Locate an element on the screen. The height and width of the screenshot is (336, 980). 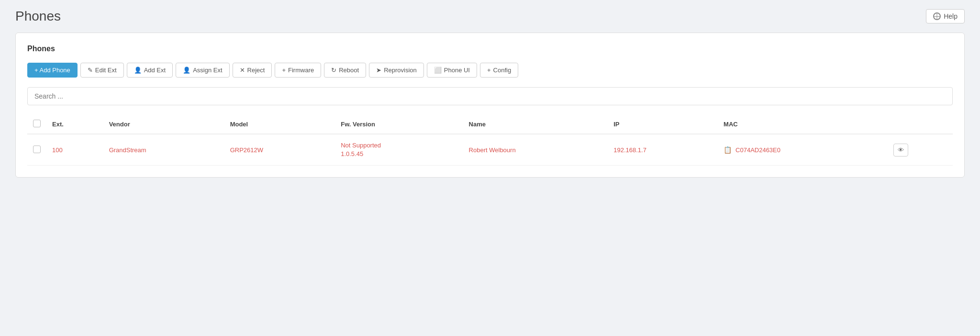
row-fw-version: Not Supported1.0.5.45 is located at coordinates (399, 150).